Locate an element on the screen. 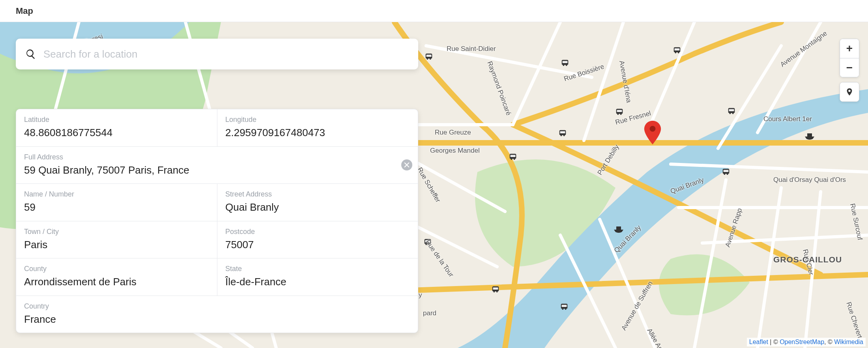  osm-link: OpenStreetMap is located at coordinates (802, 342).